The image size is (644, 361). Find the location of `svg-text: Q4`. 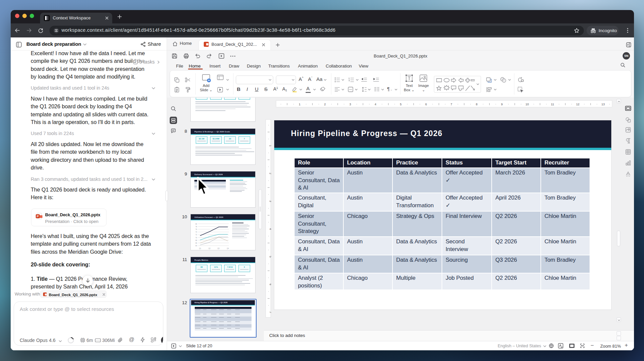

svg-text: Q4 is located at coordinates (228, 249).